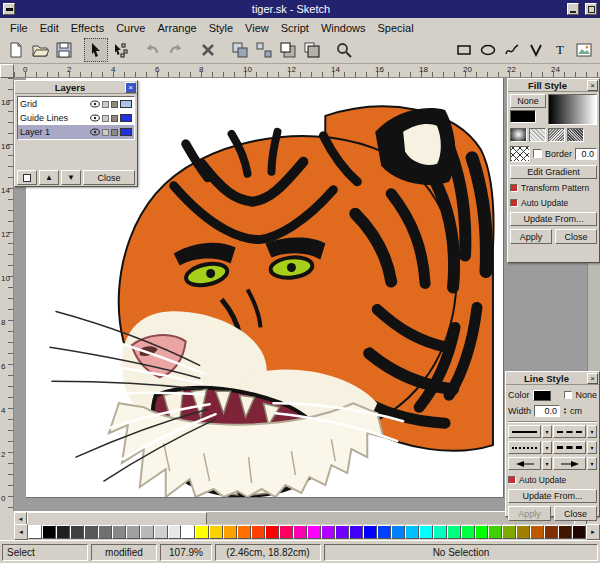 Image resolution: width=600 pixels, height=563 pixels. What do you see at coordinates (514, 203) in the screenshot?
I see `fill-auto-update-indicator` at bounding box center [514, 203].